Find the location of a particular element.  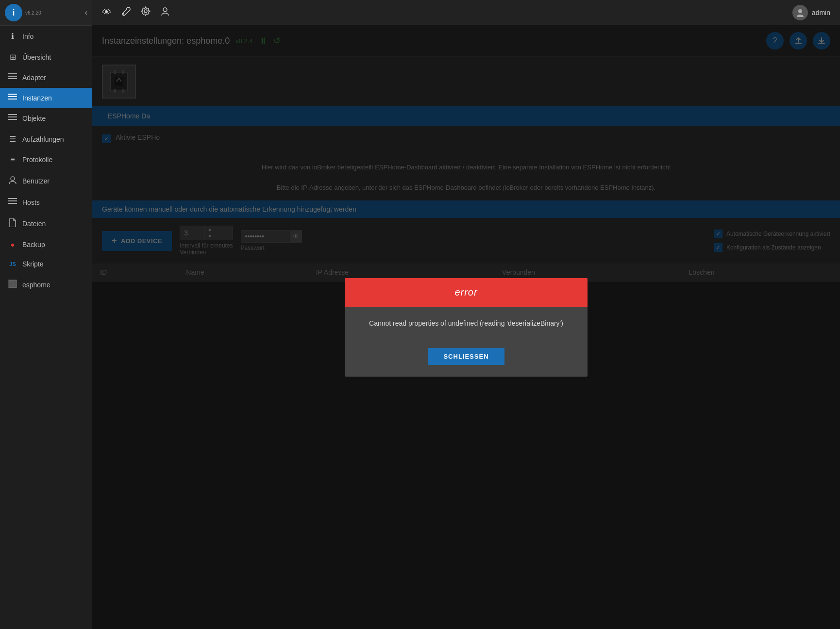

close-modal-button: SCHLIESSEN is located at coordinates (466, 356).